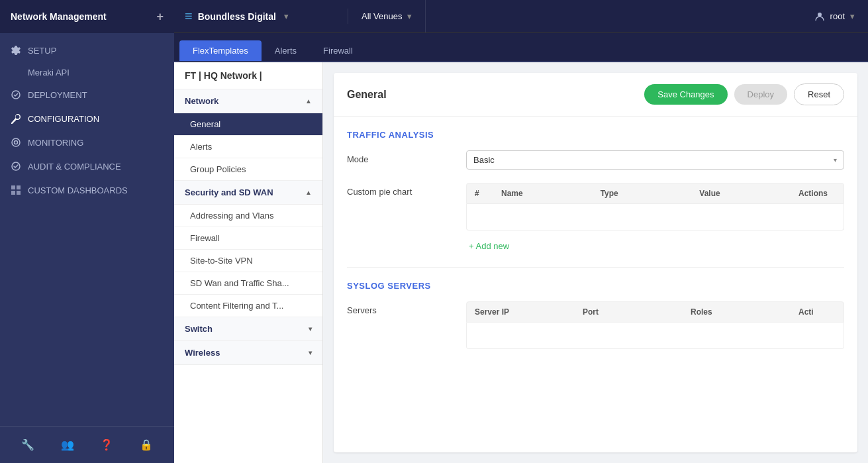 The height and width of the screenshot is (463, 868). Describe the element at coordinates (87, 166) in the screenshot. I see `sidebar-item-audit-compliance: AUDIT & COMPLIANCE` at that location.